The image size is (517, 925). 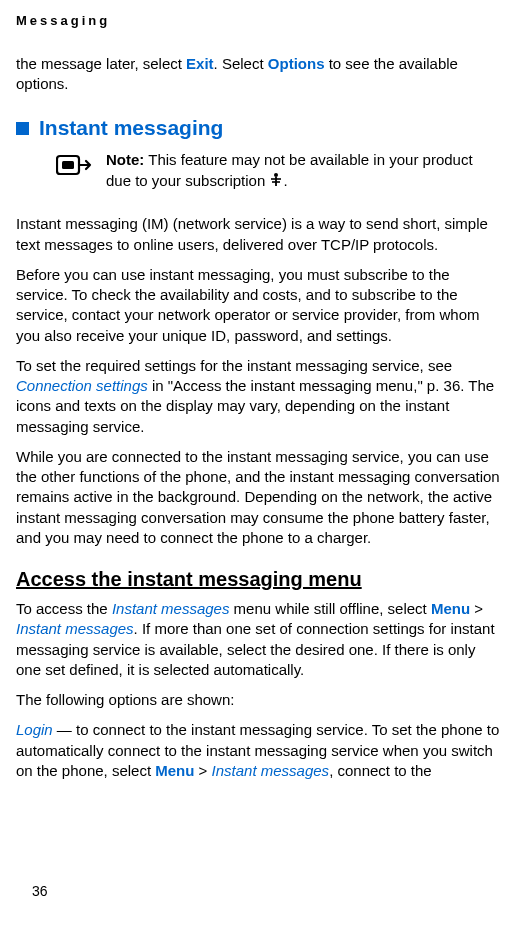 I want to click on note-block: Note: This feature may not be available …, so click(x=278, y=171).